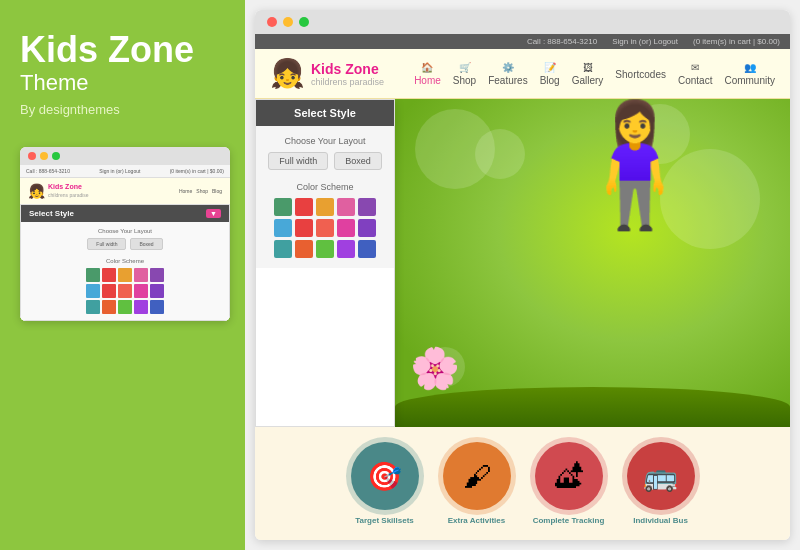 The width and height of the screenshot is (800, 550). I want to click on ss-layout-buttons: Full width Boxed, so click(325, 161).